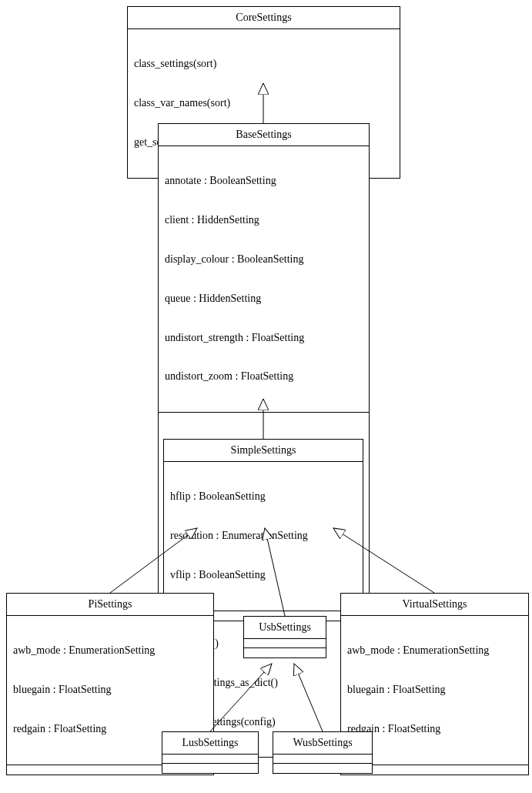  What do you see at coordinates (263, 377) in the screenshot?
I see `attribute: undistort_zoom : FloatSetting` at bounding box center [263, 377].